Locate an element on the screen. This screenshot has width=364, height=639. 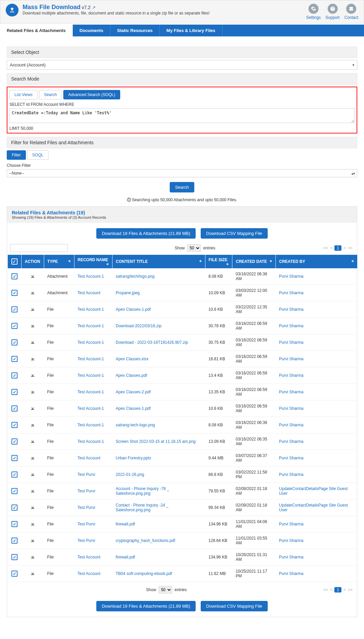
main-tab: Static Resources is located at coordinates (135, 30).